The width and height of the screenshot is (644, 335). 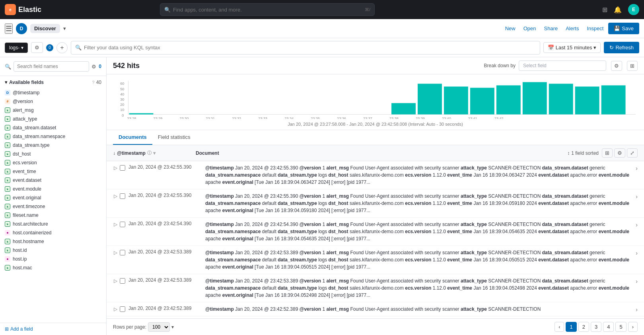 What do you see at coordinates (53, 189) in the screenshot?
I see `field-item-event-module: k event.module` at bounding box center [53, 189].